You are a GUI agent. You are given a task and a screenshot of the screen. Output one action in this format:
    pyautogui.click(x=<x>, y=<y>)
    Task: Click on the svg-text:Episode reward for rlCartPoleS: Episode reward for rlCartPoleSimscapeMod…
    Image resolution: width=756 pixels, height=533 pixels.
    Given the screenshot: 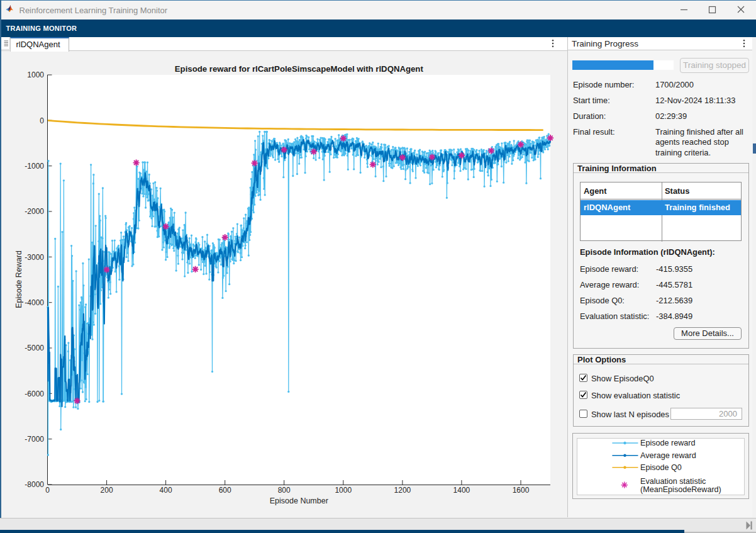 What is the action you would take?
    pyautogui.click(x=299, y=69)
    